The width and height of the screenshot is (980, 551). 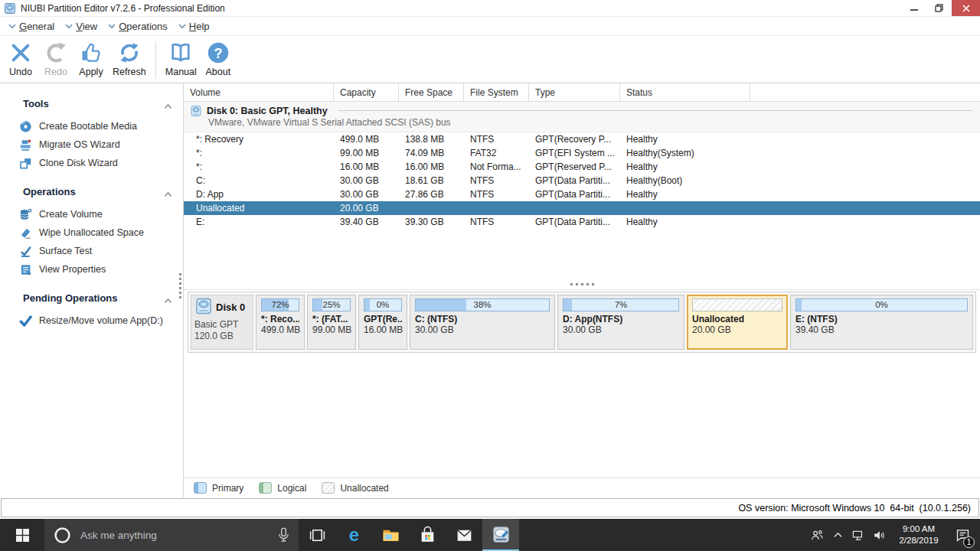 What do you see at coordinates (859, 535) in the screenshot?
I see `network-icon` at bounding box center [859, 535].